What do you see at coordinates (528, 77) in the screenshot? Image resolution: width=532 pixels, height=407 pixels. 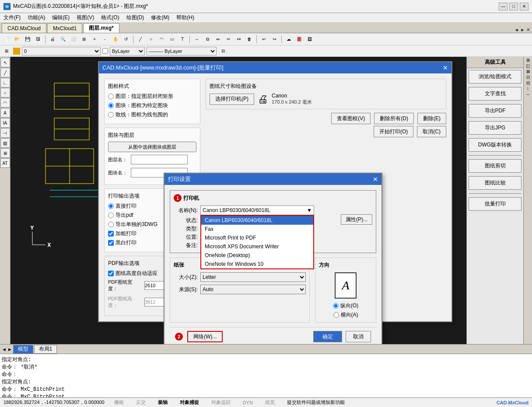 I see `far-right-icon-4: ⊡` at bounding box center [528, 77].